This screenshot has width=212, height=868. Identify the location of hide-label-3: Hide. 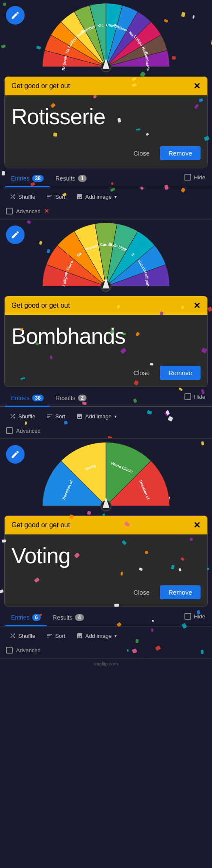
(199, 616).